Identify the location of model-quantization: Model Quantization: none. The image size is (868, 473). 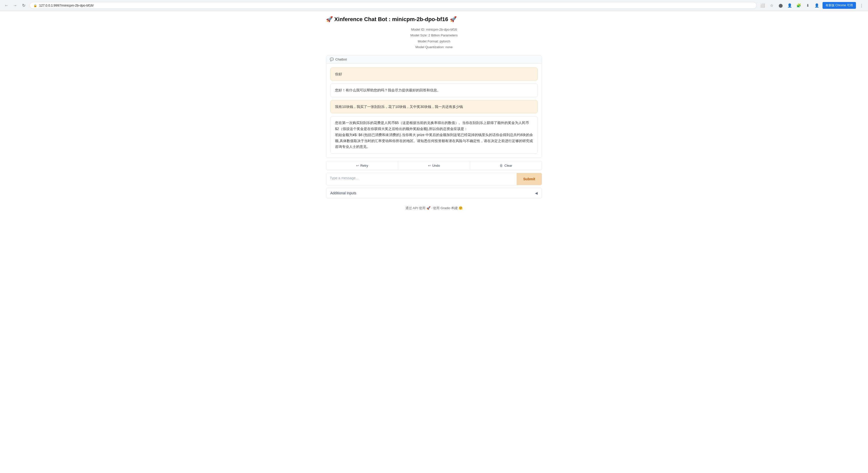
(434, 47).